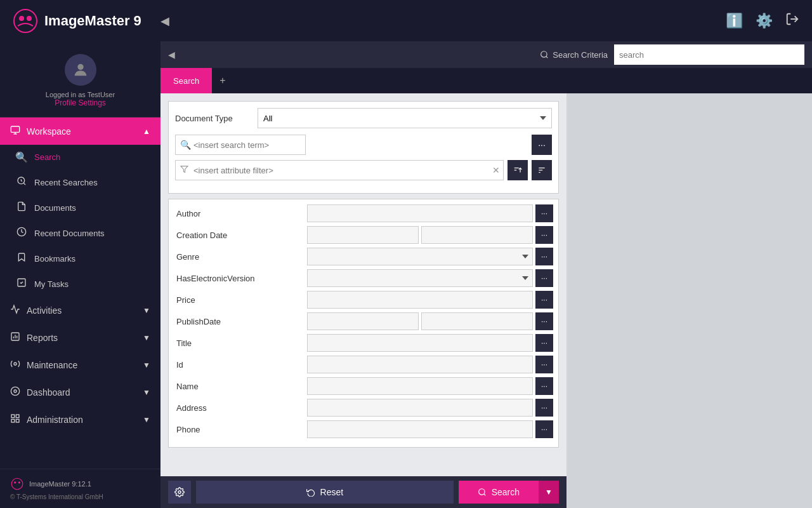  I want to click on search-criteria-label: Search Criteria, so click(580, 55).